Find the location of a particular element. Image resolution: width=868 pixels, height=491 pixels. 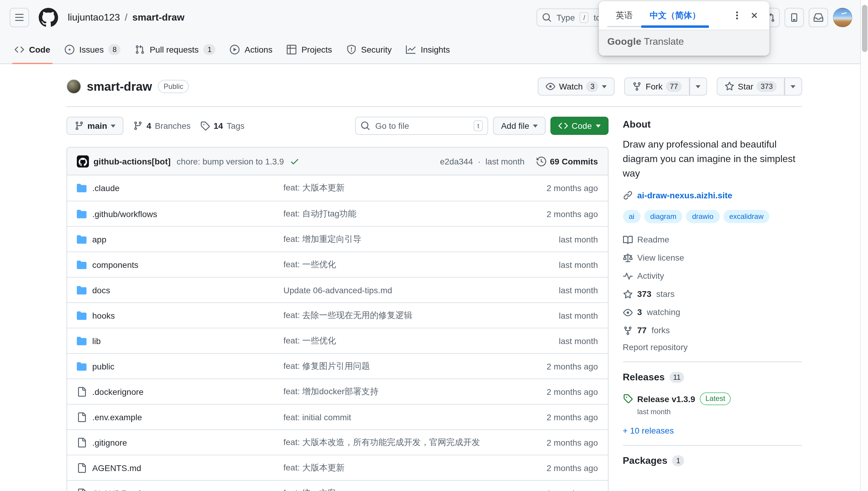

about-meta-list: ReadmeView licenseActivity373stars3watch… is located at coordinates (712, 285).